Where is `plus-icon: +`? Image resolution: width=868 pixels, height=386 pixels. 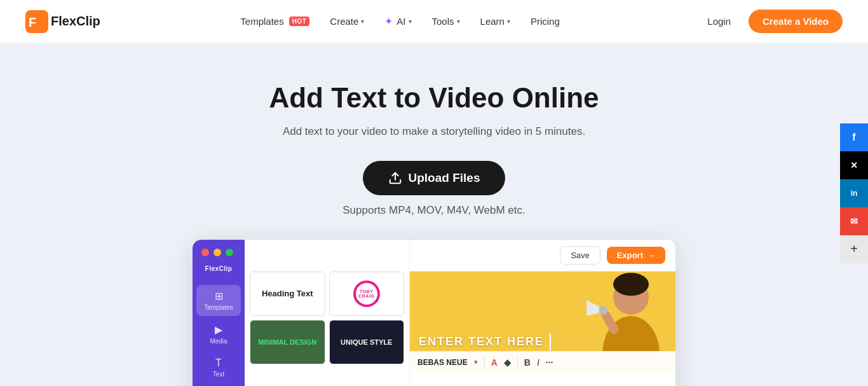
plus-icon: + is located at coordinates (854, 249).